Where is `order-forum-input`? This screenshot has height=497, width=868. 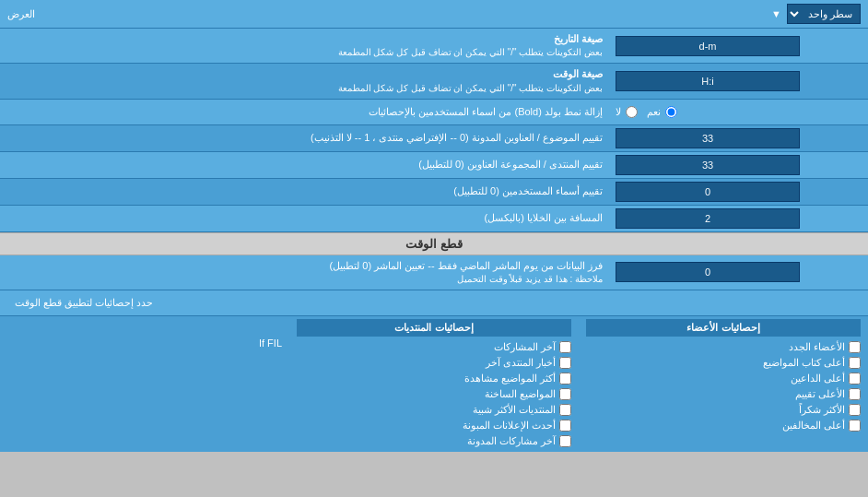 order-forum-input is located at coordinates (708, 165).